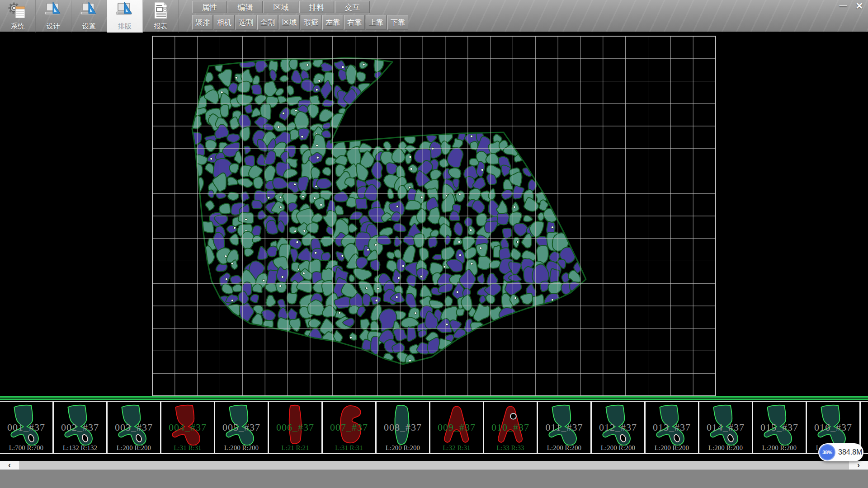 The image size is (868, 488). What do you see at coordinates (296, 427) in the screenshot?
I see `piece-thumbnail-006_#37: 006_#37L:21 R:21` at bounding box center [296, 427].